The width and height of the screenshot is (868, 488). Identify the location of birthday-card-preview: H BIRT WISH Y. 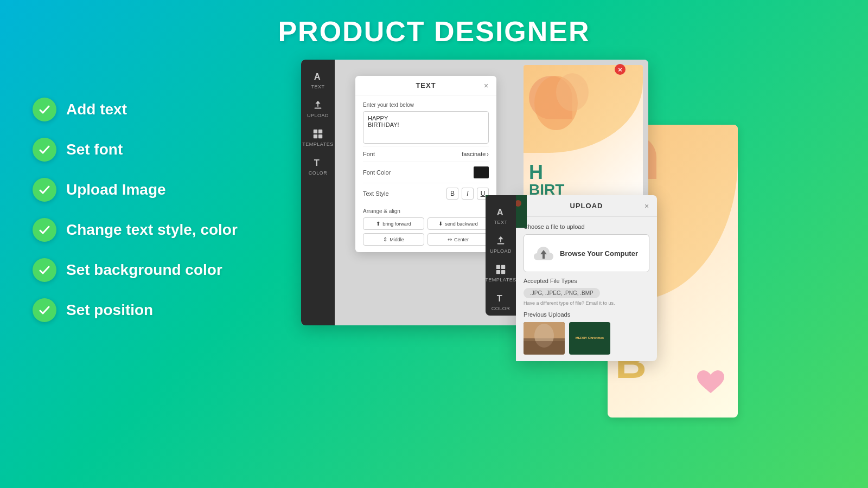
(583, 138).